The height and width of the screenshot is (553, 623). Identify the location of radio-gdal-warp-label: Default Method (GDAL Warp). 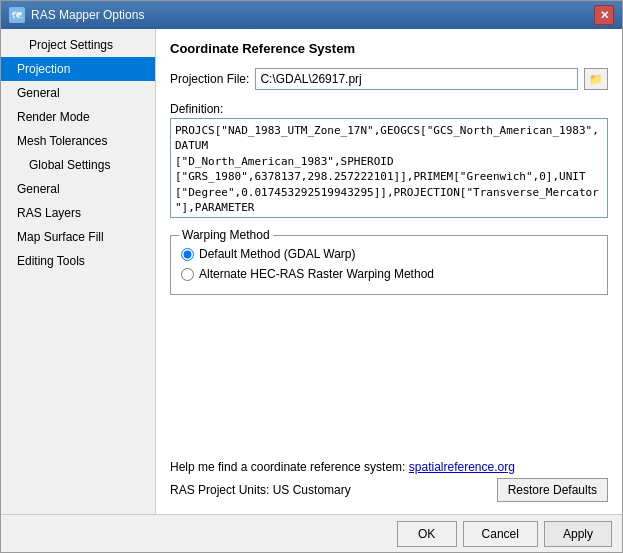
(278, 254).